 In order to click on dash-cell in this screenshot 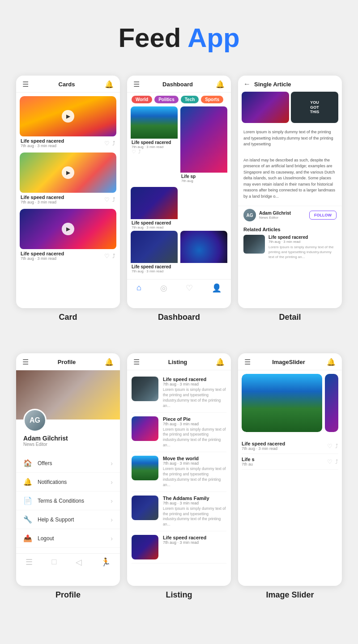, I will do `click(204, 253)`.